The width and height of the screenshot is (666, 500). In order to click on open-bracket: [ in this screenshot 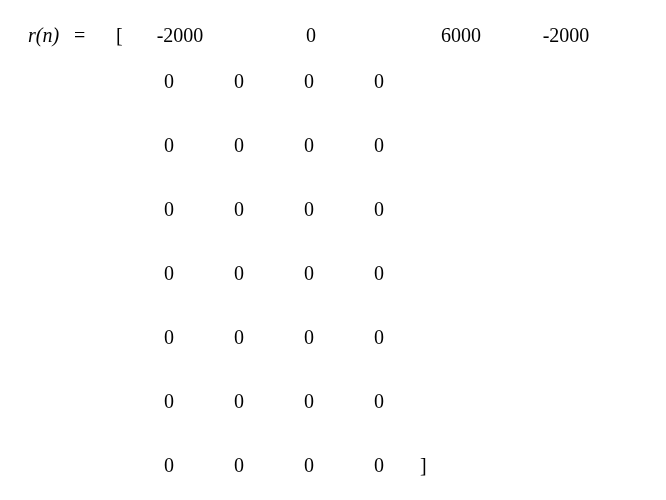, I will do `click(120, 36)`.